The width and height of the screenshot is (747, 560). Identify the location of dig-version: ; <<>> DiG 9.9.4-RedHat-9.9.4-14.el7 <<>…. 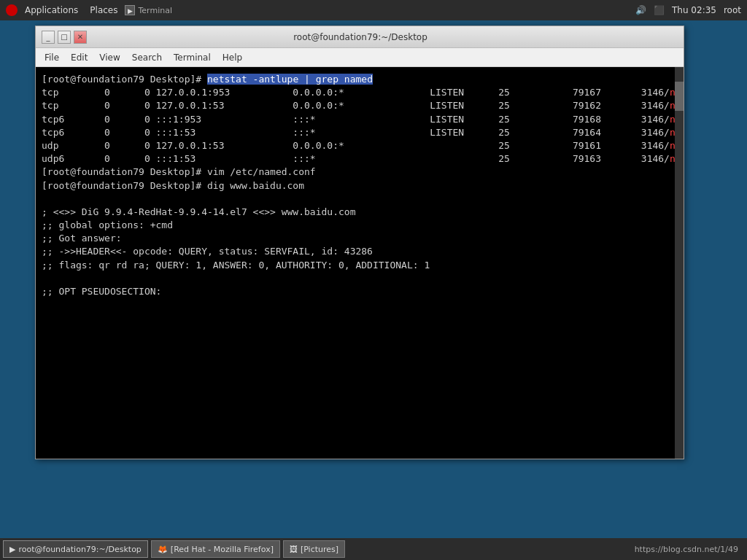
(198, 211).